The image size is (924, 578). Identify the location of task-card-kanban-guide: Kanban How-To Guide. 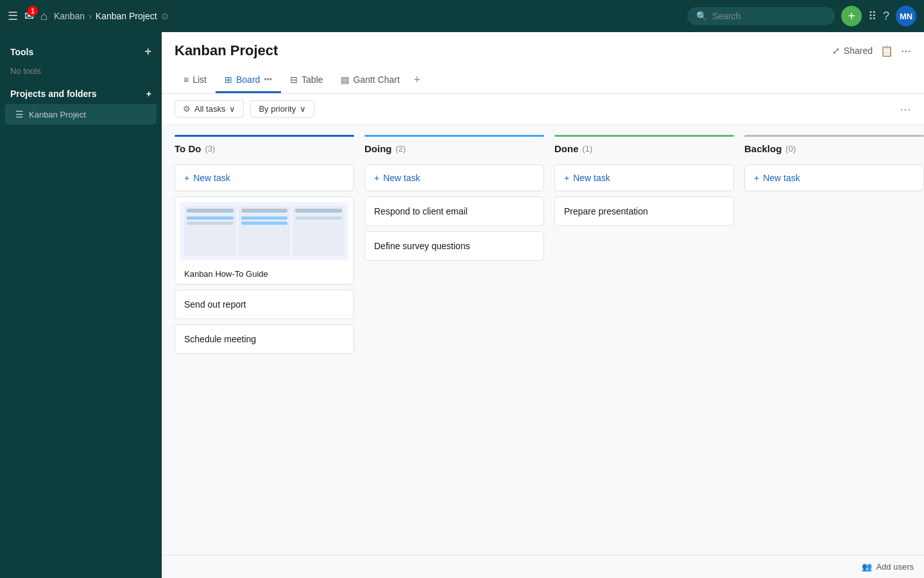
(264, 240).